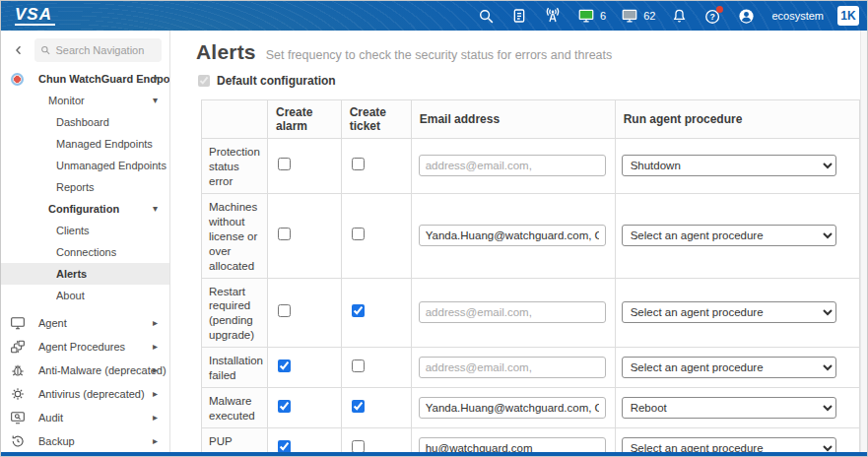  Describe the element at coordinates (85, 122) in the screenshot. I see `sidebar-item-dashboard: Dashboard` at that location.